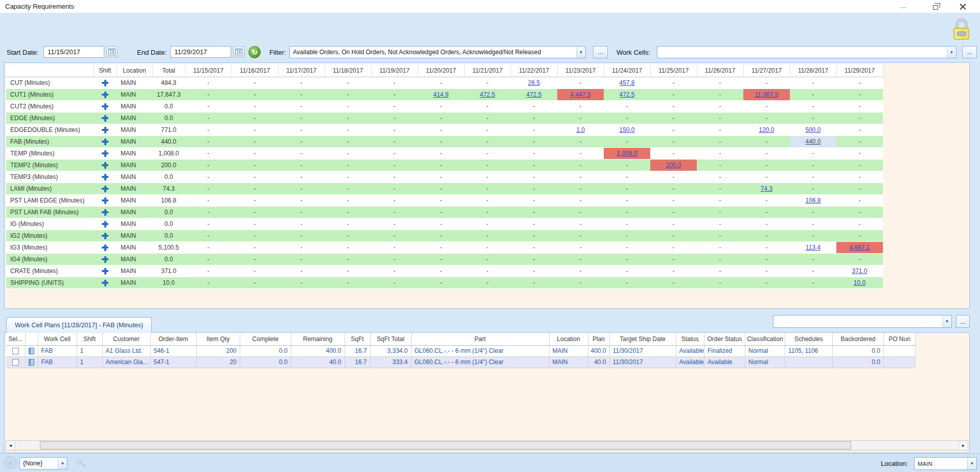 The height and width of the screenshot is (472, 980). Describe the element at coordinates (318, 339) in the screenshot. I see `plans-column-header: Remaining` at that location.